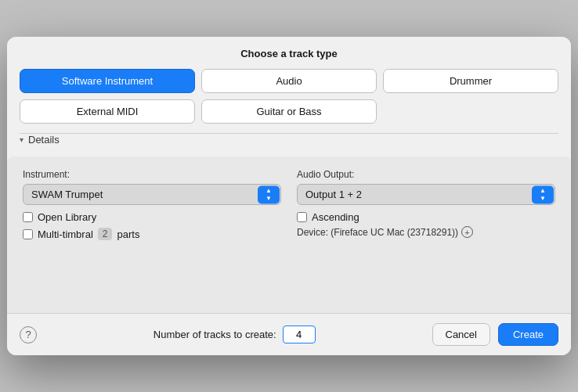 The width and height of the screenshot is (578, 392). What do you see at coordinates (28, 335) in the screenshot?
I see `help-button: ?` at bounding box center [28, 335].